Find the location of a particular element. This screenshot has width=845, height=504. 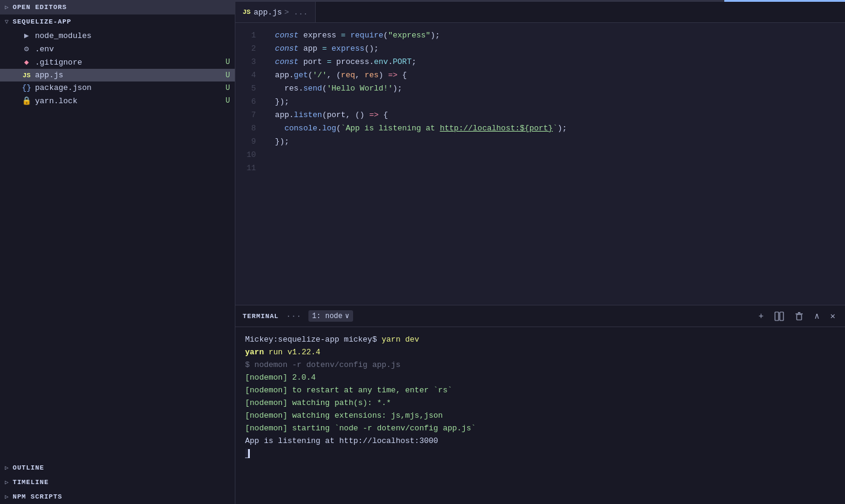

terminal-title-label: TERMINAL is located at coordinates (261, 316).